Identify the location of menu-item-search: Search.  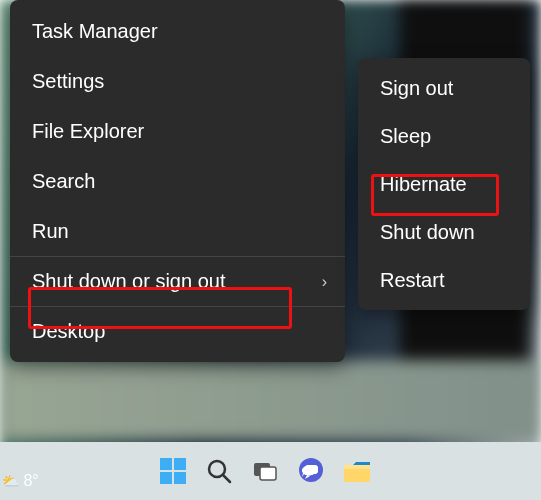
(178, 181).